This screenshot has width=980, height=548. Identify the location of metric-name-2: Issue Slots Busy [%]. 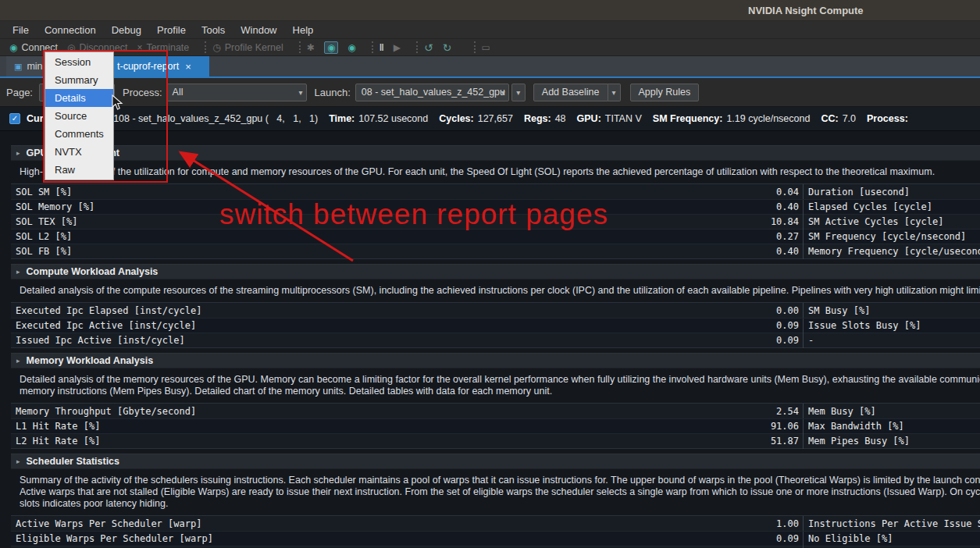
(894, 326).